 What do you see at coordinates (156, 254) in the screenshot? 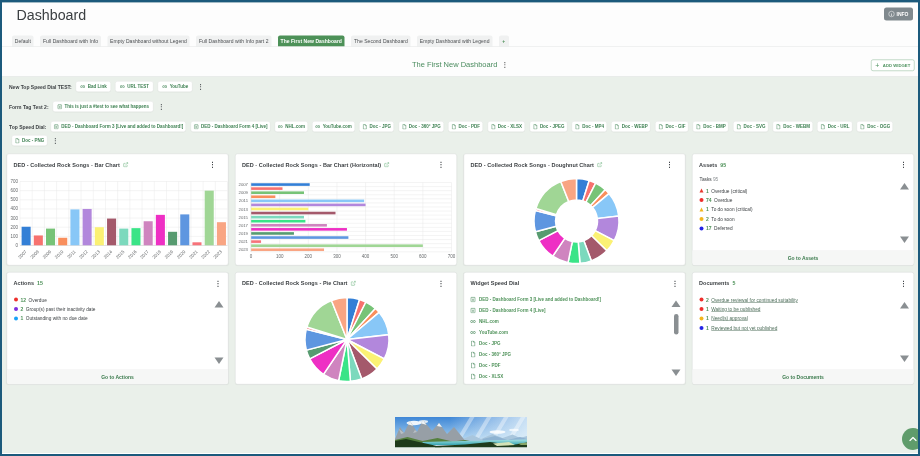
I see `svg-text: 2018` at bounding box center [156, 254].